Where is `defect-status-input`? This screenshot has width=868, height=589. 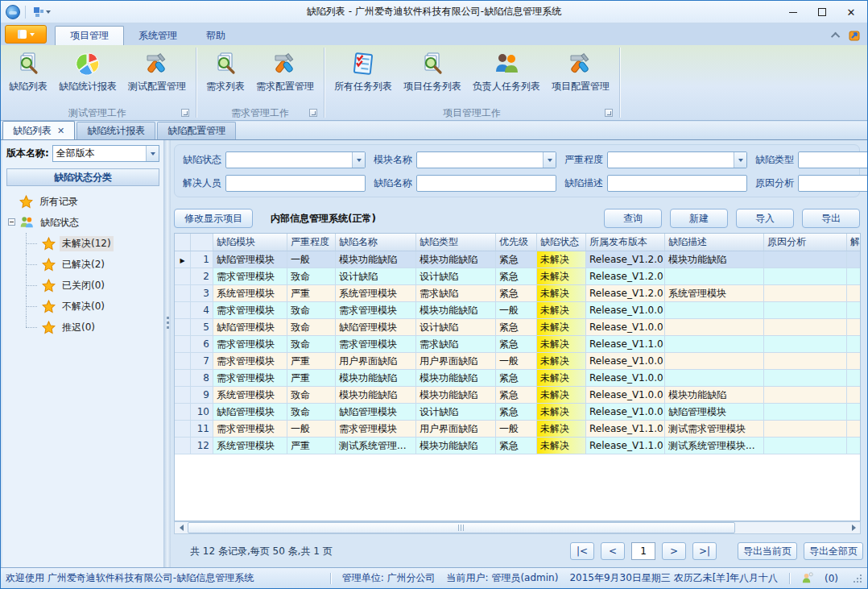
defect-status-input is located at coordinates (289, 160).